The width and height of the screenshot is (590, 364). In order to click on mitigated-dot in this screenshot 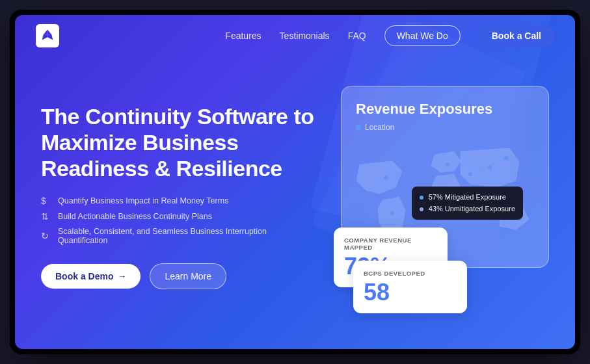, I will do `click(422, 198)`.